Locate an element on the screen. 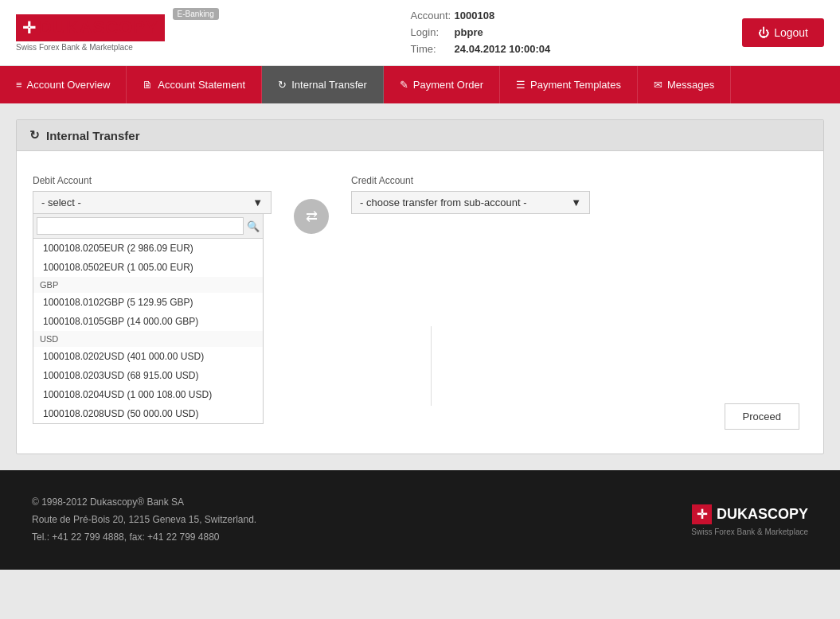 The height and width of the screenshot is (619, 840). login-value: pbpre is located at coordinates (469, 32).